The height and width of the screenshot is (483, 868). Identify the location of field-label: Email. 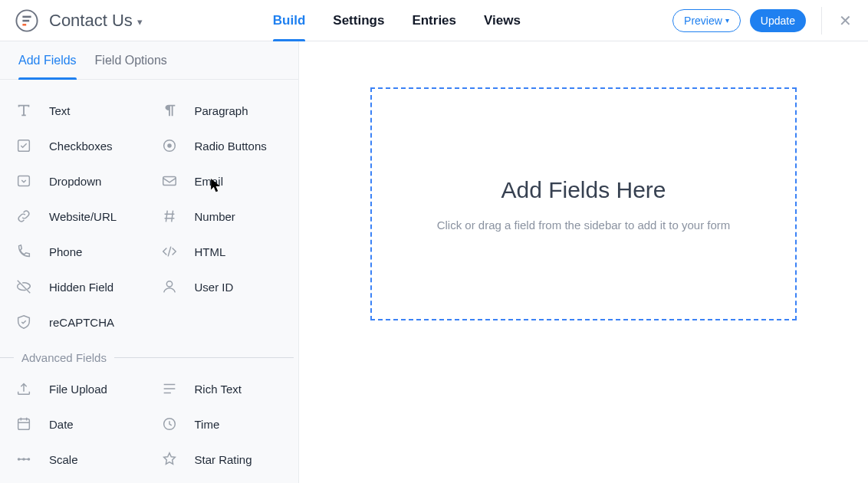
(209, 181).